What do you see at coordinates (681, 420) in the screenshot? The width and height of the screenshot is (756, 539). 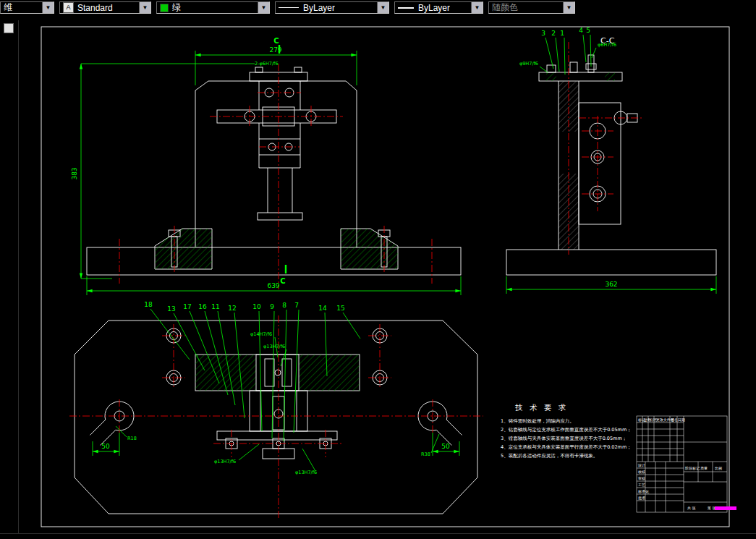 I see `title-block-label: 日期` at bounding box center [681, 420].